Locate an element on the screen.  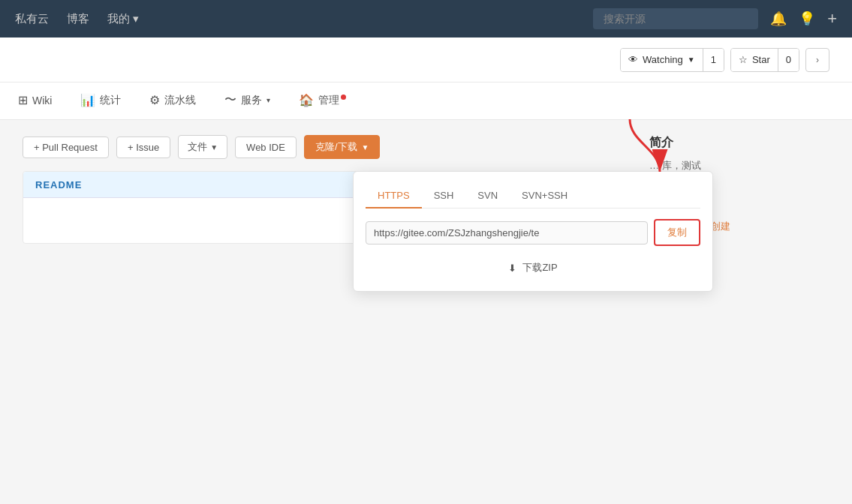
pull-request-button: + Pull Request is located at coordinates (66, 147).